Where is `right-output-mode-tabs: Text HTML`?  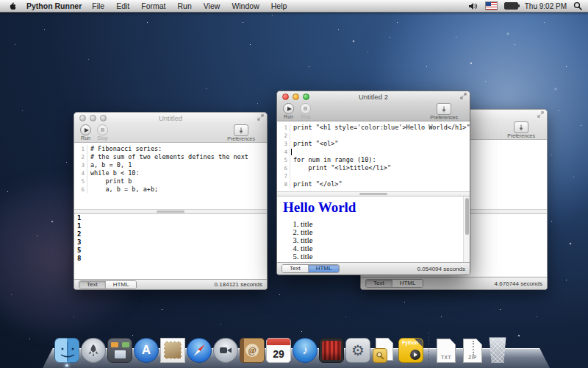 right-output-mode-tabs: Text HTML is located at coordinates (394, 283).